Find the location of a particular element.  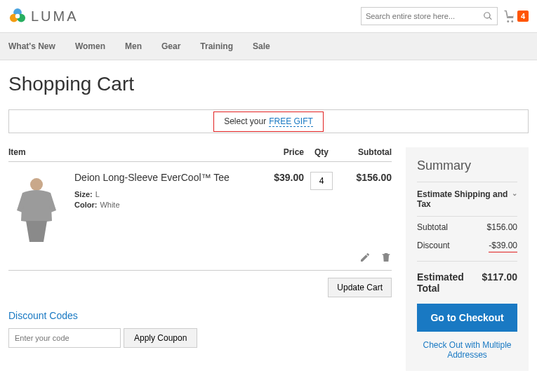

color-value: White is located at coordinates (110, 205).